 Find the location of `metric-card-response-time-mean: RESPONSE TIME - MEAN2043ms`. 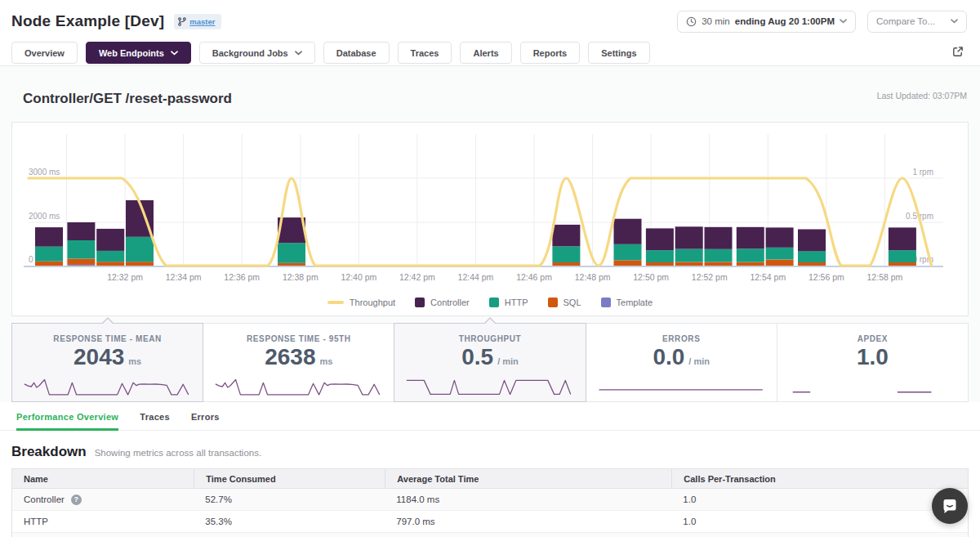

metric-card-response-time-mean: RESPONSE TIME - MEAN2043ms is located at coordinates (108, 363).